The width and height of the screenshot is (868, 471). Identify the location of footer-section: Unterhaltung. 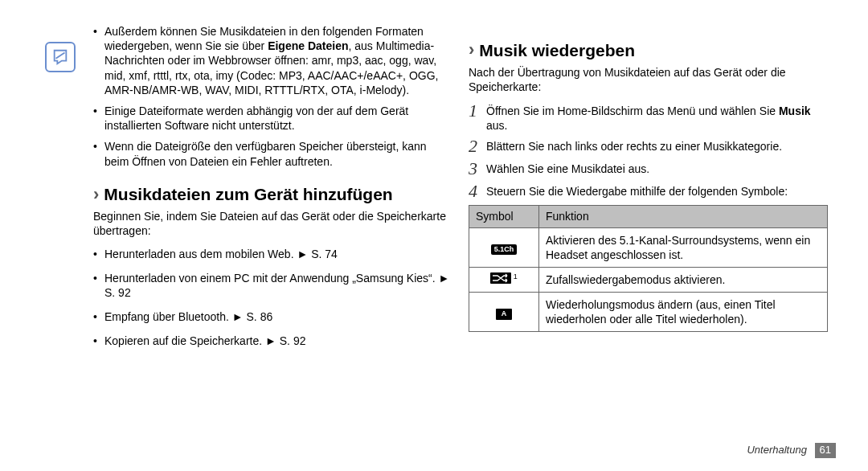
(776, 450).